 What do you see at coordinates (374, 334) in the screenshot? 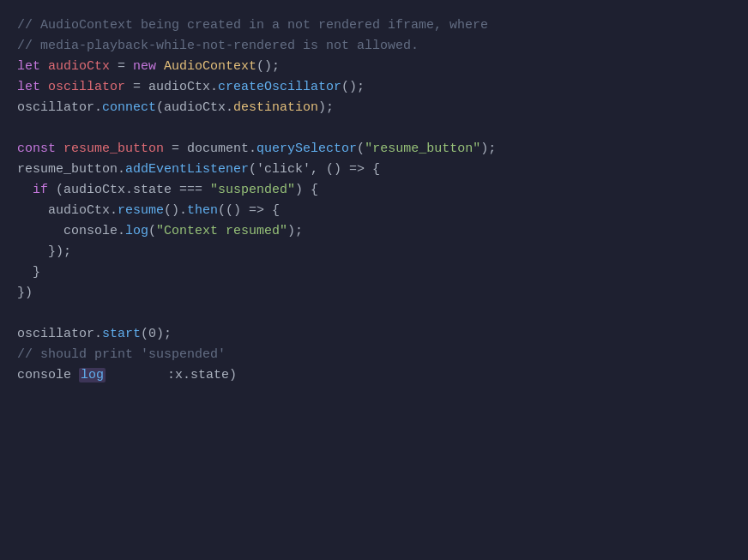
I see `code-line: oscillator.start(0);` at bounding box center [374, 334].